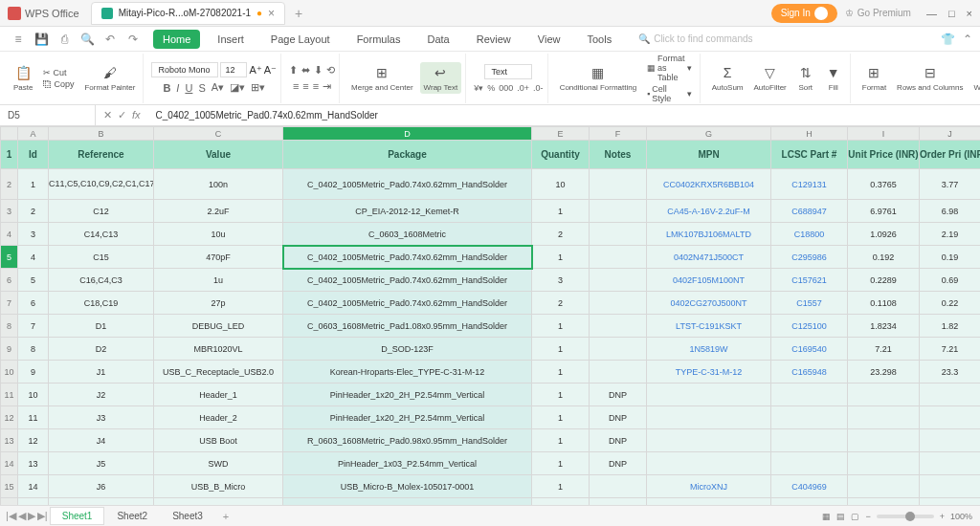 The width and height of the screenshot is (980, 526). Describe the element at coordinates (218, 487) in the screenshot. I see `cell: USB_B_Micro` at that location.